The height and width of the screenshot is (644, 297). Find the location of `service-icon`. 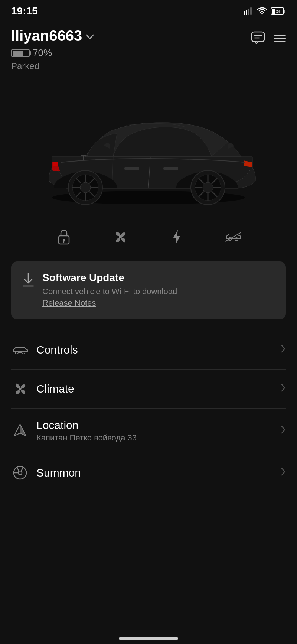

service-icon is located at coordinates (233, 237).